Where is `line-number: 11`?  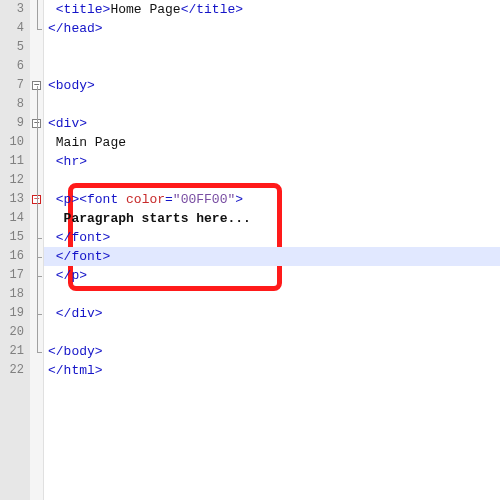 line-number: 11 is located at coordinates (12, 162).